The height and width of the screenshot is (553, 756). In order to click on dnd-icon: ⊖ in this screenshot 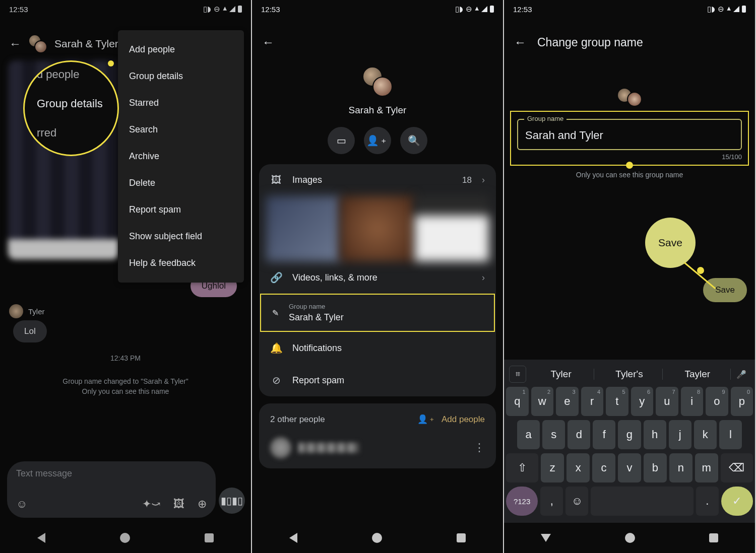, I will do `click(469, 9)`.